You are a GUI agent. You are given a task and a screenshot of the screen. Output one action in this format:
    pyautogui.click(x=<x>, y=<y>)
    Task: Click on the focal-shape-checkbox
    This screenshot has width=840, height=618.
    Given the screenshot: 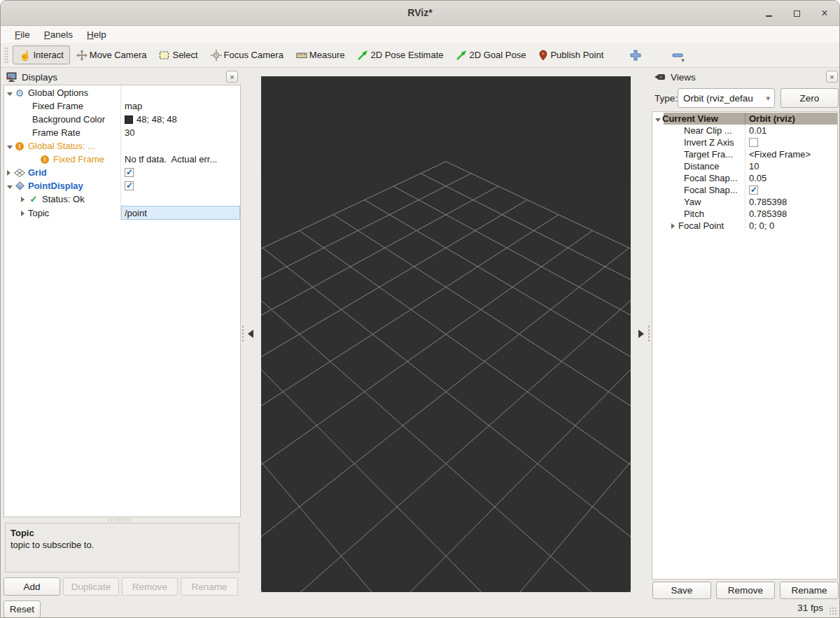 What is the action you would take?
    pyautogui.click(x=753, y=190)
    